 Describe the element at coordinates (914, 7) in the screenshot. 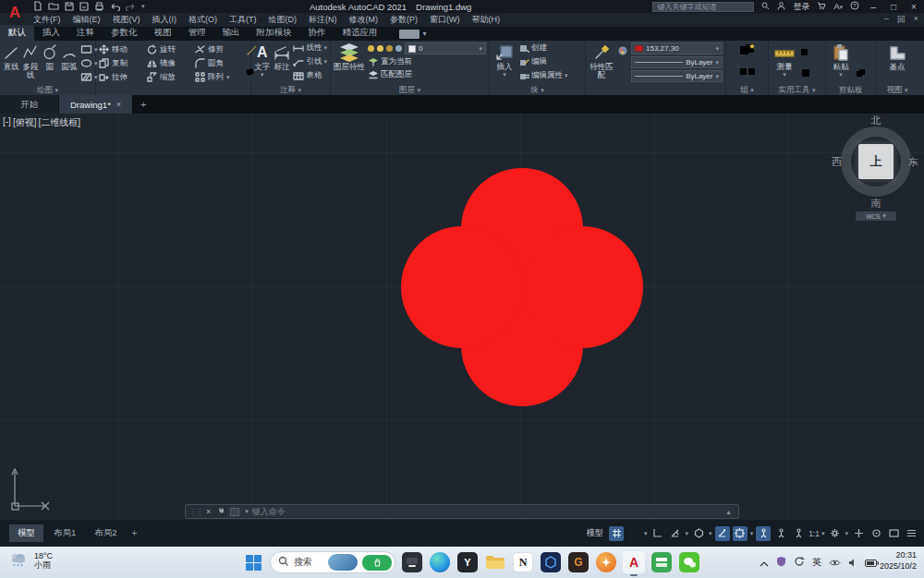

I see `close-button: ×` at that location.